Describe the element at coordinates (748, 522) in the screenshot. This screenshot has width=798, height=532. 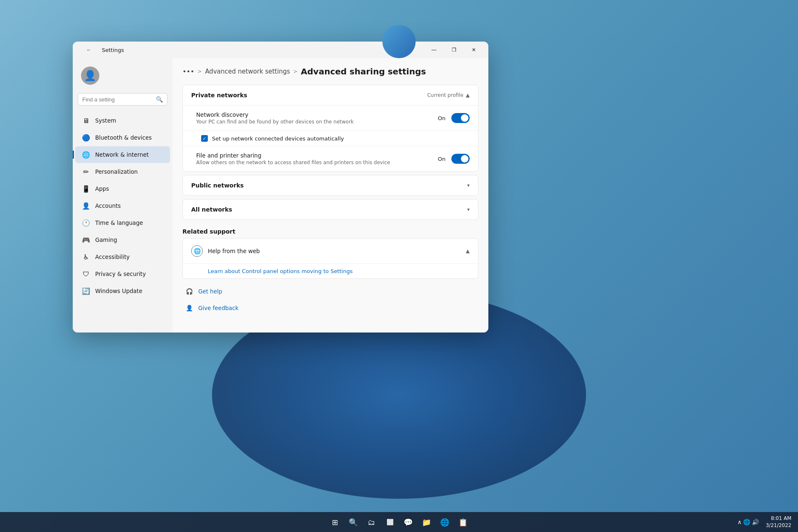
I see `taskbar-sys-icons: ∧ 🌐 🔊` at that location.